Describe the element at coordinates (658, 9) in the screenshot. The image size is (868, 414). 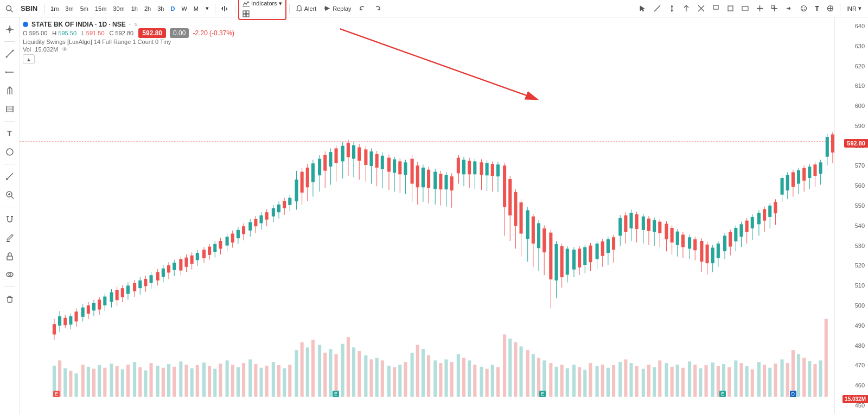
I see `line-tool` at that location.